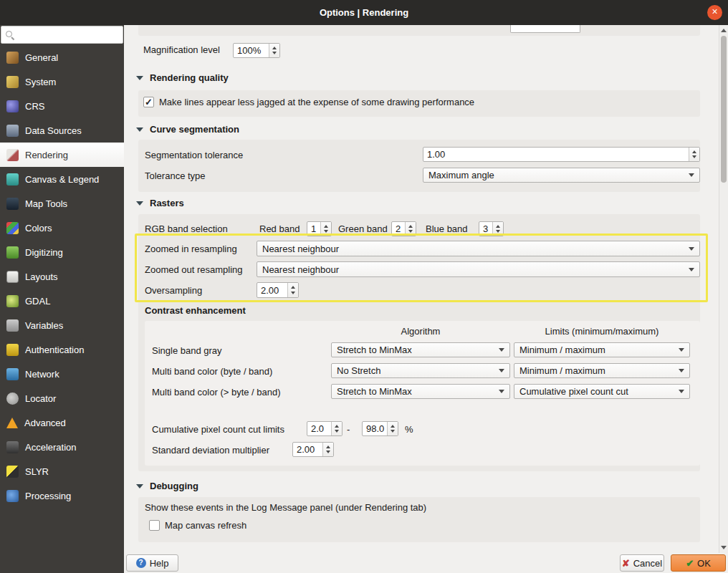  What do you see at coordinates (45, 423) in the screenshot?
I see `sidebar-item-label: Advanced` at bounding box center [45, 423].